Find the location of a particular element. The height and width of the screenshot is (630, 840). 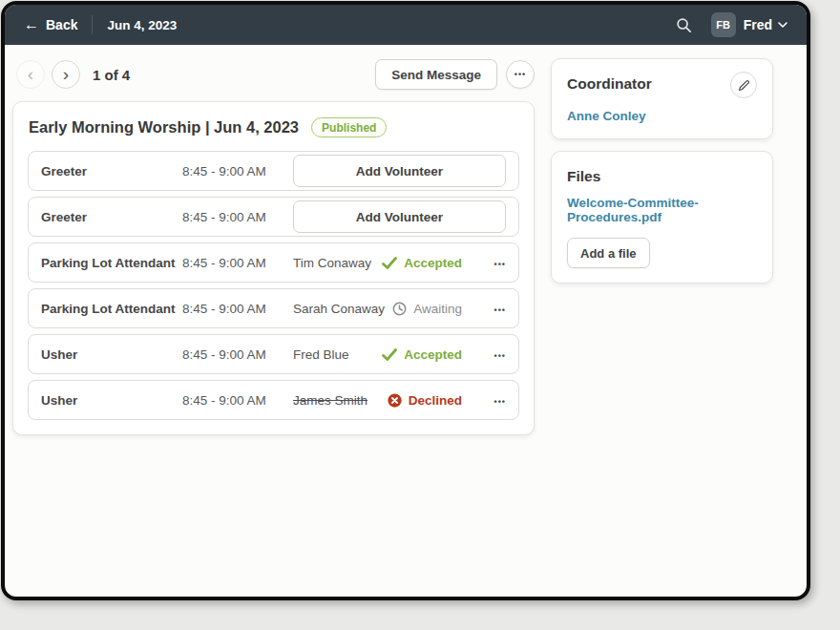

plan-toolbar: ‹ › 1 of 4 Send Message ••• is located at coordinates (275, 74).